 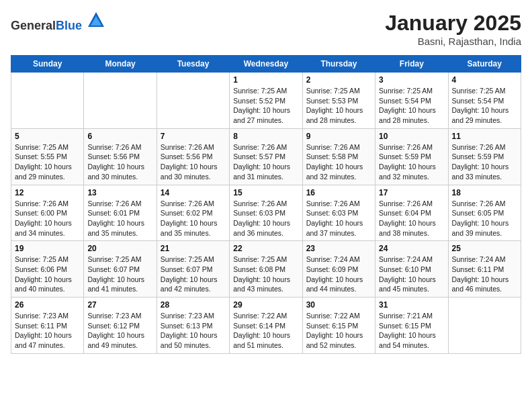 What do you see at coordinates (47, 163) in the screenshot?
I see `day-info: Sunrise: 7:25 AMSunset: 5:55 PMDaylight:…` at bounding box center [47, 163].